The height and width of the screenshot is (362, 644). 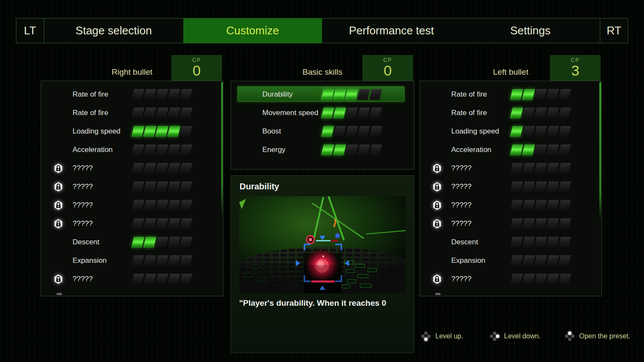 I want to click on skill-label: Movement speed, so click(x=290, y=113).